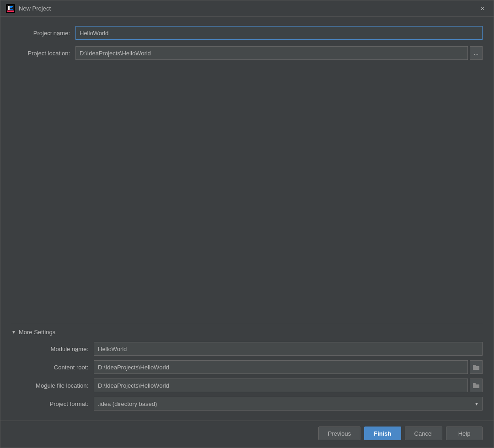  I want to click on module-name-input, so click(288, 349).